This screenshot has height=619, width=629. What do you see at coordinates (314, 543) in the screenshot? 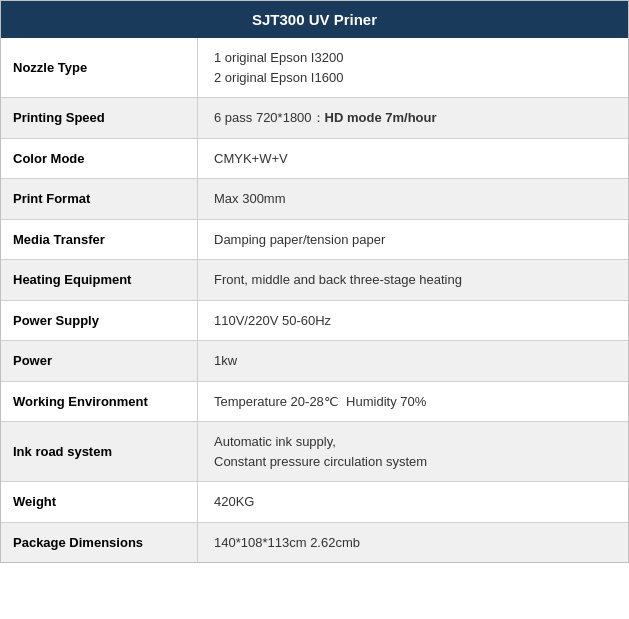
I see `table-row: Package Dimensions 140*108*113cm 2.62cmb` at bounding box center [314, 543].